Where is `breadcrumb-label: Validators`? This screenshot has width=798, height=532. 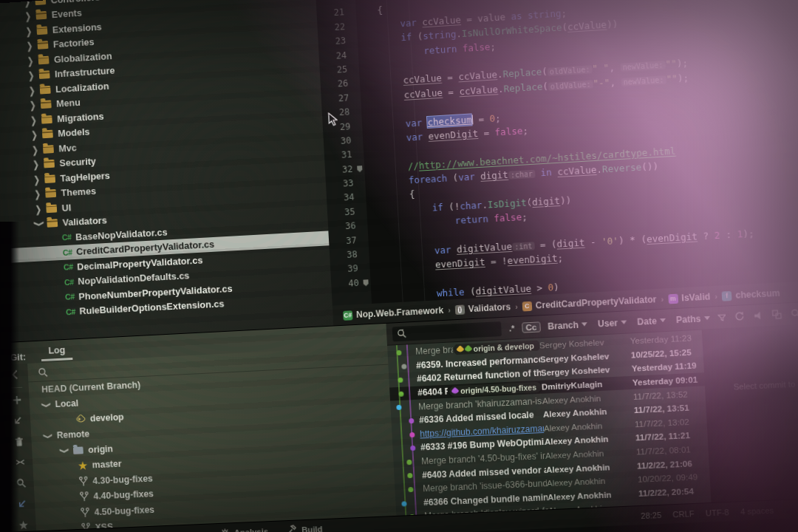 breadcrumb-label: Validators is located at coordinates (489, 307).